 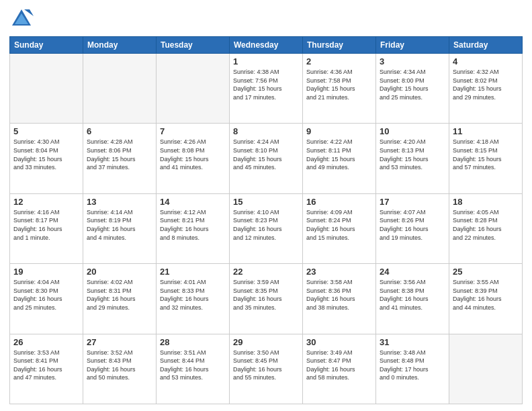 What do you see at coordinates (266, 342) in the screenshot?
I see `day-number: 29` at bounding box center [266, 342].